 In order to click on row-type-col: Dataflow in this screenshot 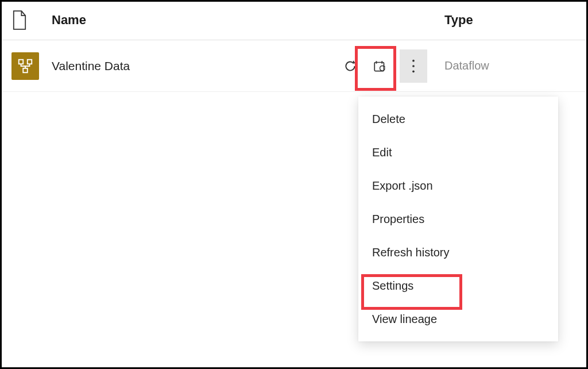, I will do `click(502, 66)`.